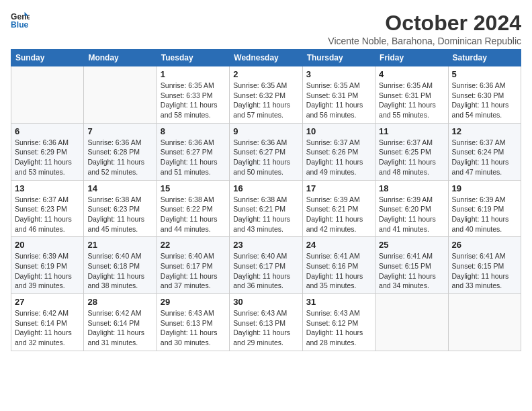 The height and width of the screenshot is (411, 532). What do you see at coordinates (47, 157) in the screenshot?
I see `day-info: Sunrise: 6:36 AM Sunset: 6:29 PM Dayligh…` at bounding box center [47, 157].